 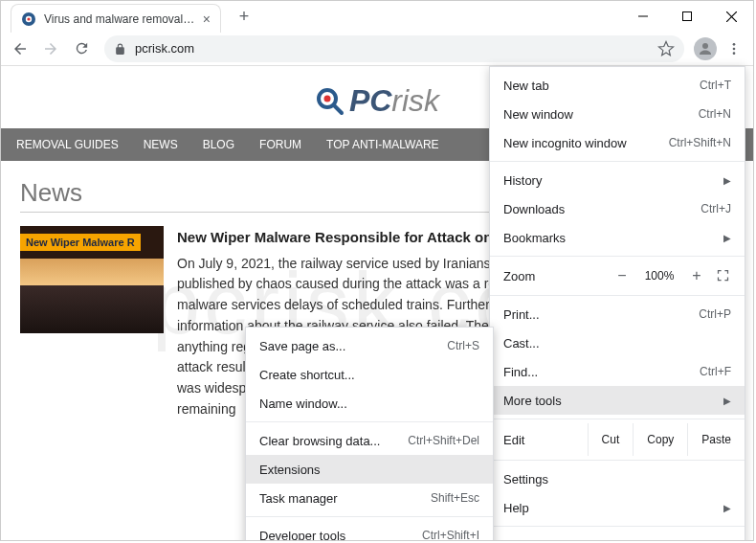 What do you see at coordinates (723, 276) in the screenshot?
I see `fullscreen-icon` at bounding box center [723, 276].